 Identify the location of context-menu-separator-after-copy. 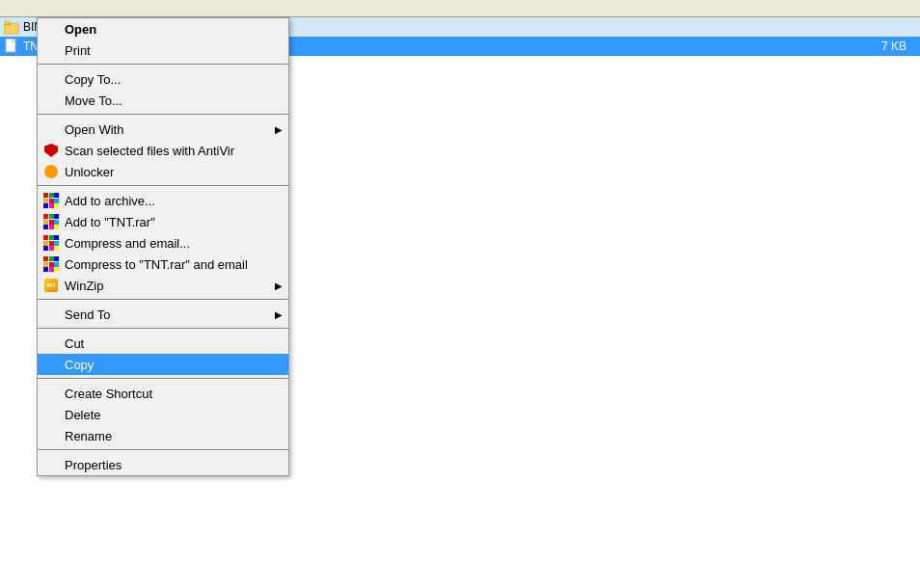
(163, 379).